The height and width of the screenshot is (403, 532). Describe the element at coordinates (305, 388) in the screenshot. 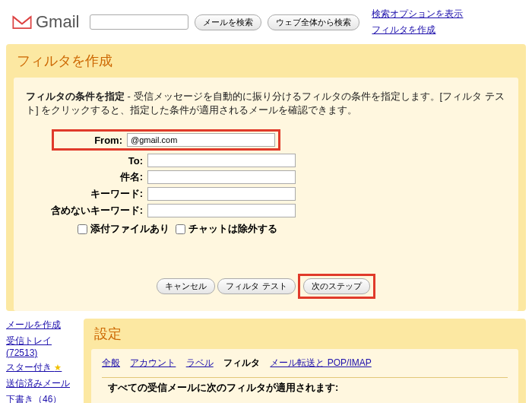

I see `applied-filters-heading: すべての受信メールに次のフィルタが適用されます:` at that location.